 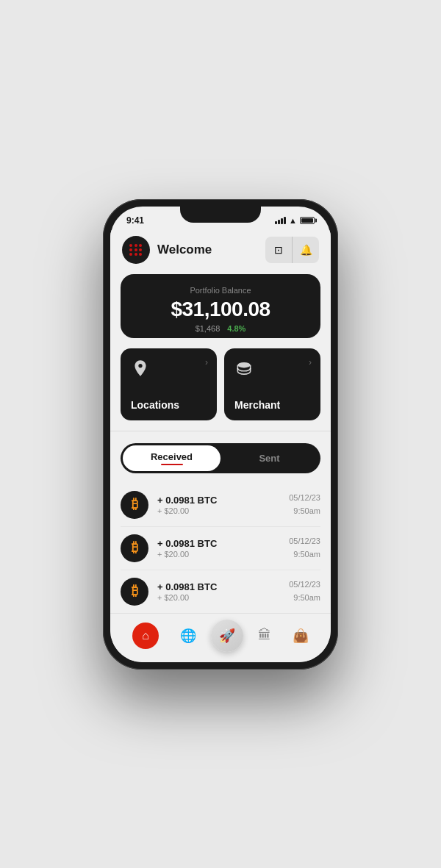 I want to click on merchant-icon, so click(x=272, y=370).